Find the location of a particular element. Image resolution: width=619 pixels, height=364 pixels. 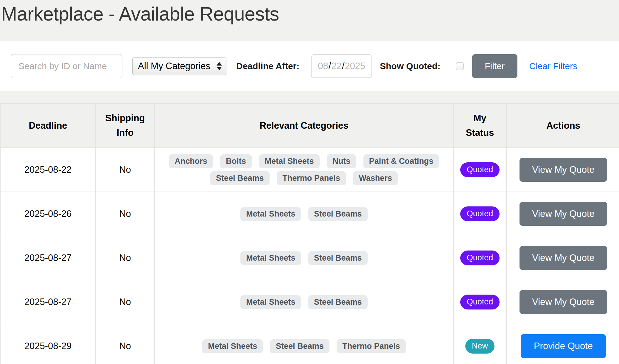

deadline-after-label: Deadline After: is located at coordinates (268, 66).